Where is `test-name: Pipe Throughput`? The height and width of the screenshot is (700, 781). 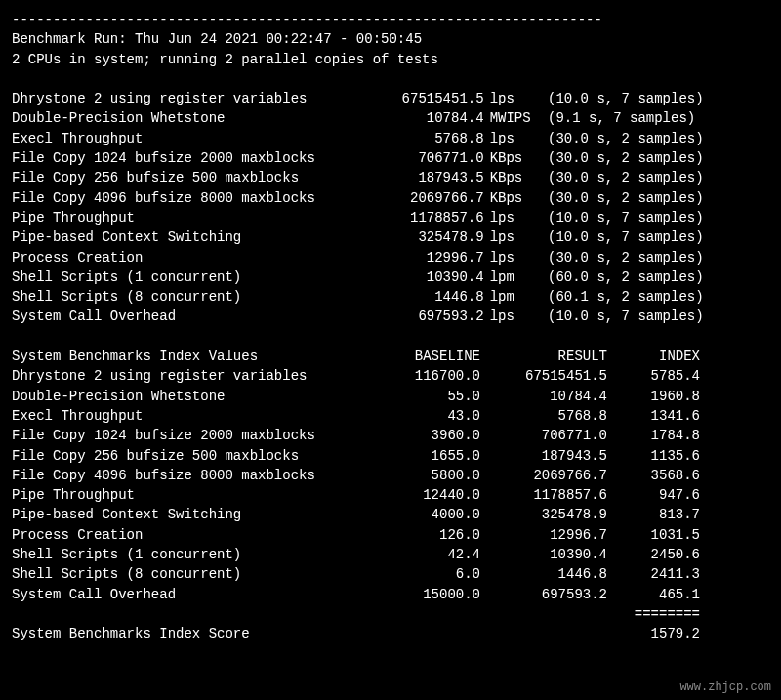
test-name: Pipe Throughput is located at coordinates (185, 218).